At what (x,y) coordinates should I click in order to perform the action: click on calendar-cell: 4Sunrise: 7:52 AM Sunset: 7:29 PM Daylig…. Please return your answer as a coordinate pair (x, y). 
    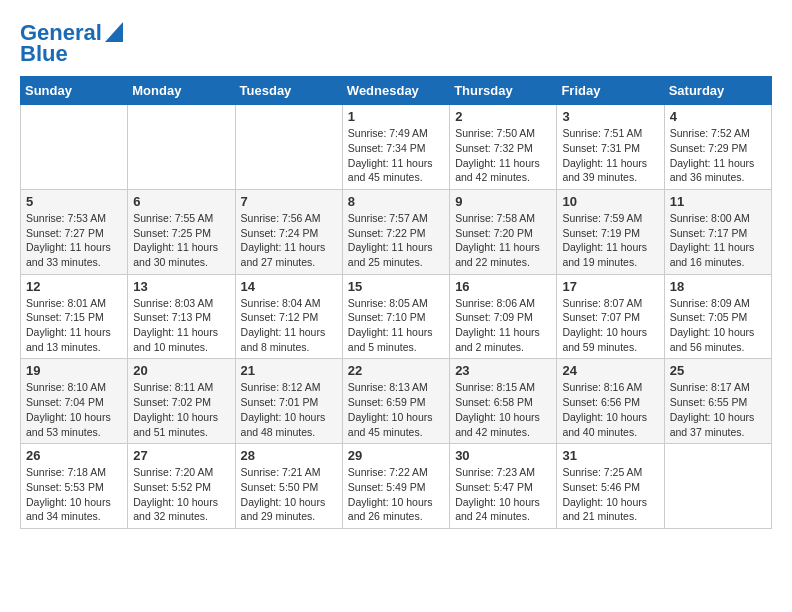
    Looking at the image, I should click on (718, 148).